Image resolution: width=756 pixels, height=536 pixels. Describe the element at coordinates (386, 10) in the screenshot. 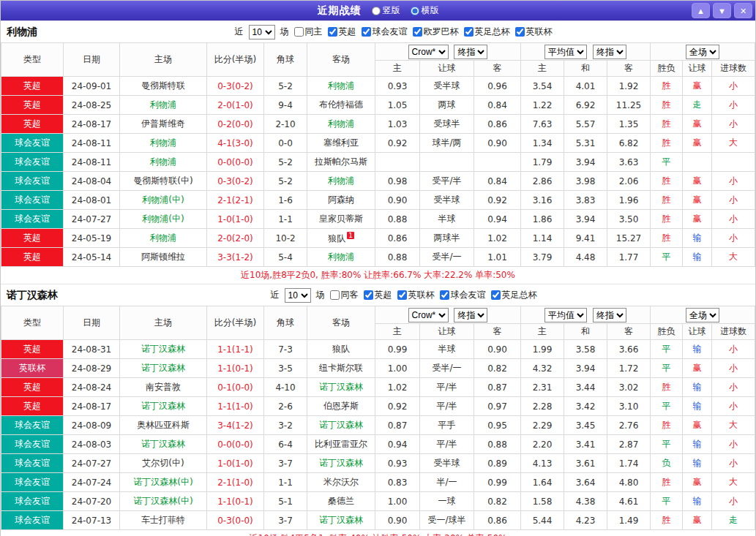

I see `layout-vertical-option: 竖版` at that location.